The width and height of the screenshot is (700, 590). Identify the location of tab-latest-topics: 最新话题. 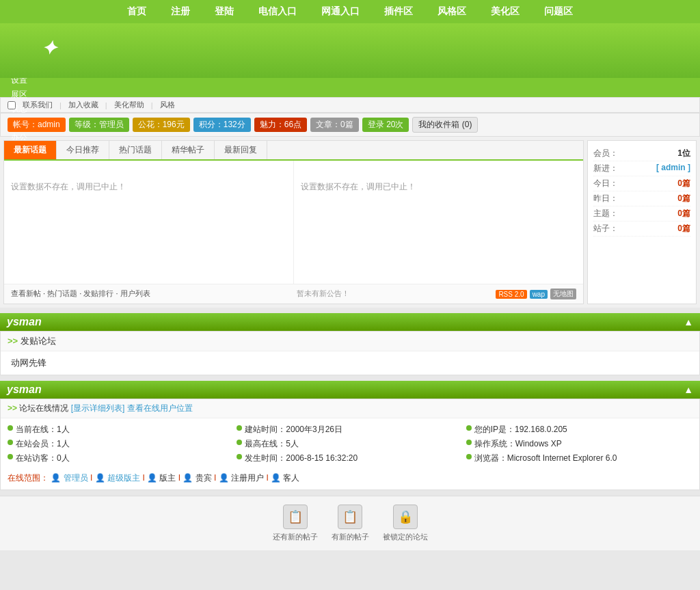
(30, 150).